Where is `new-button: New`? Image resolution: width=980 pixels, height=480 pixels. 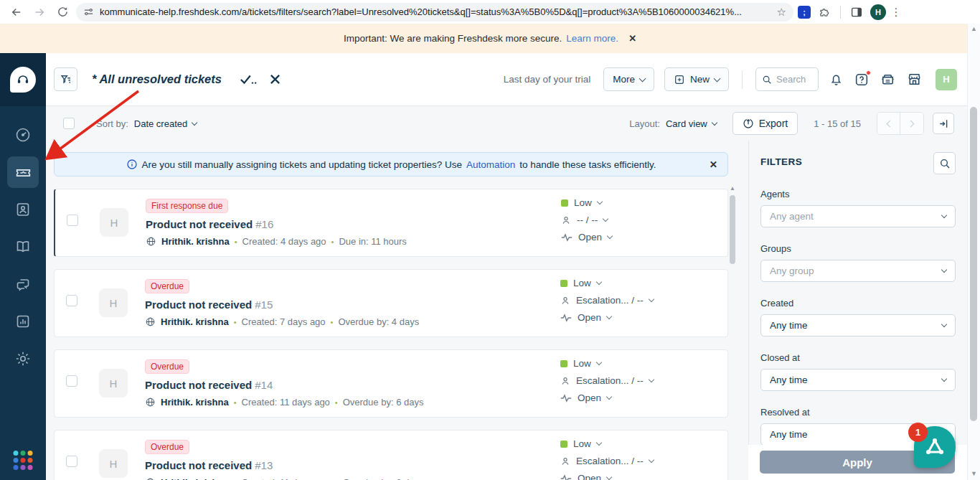
new-button: New is located at coordinates (697, 79).